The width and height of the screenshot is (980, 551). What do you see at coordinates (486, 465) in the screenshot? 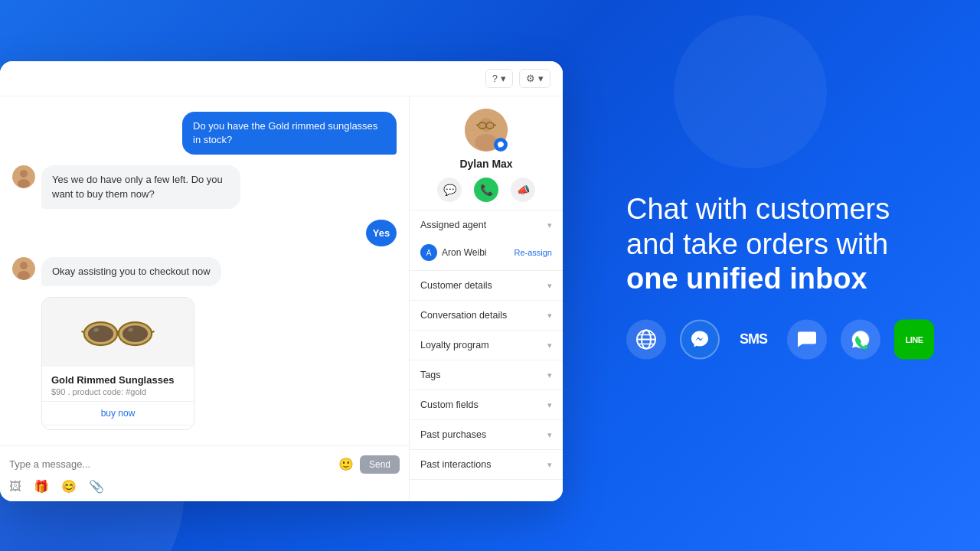
I see `past-interactions-section: Past interactions ▾` at bounding box center [486, 465].